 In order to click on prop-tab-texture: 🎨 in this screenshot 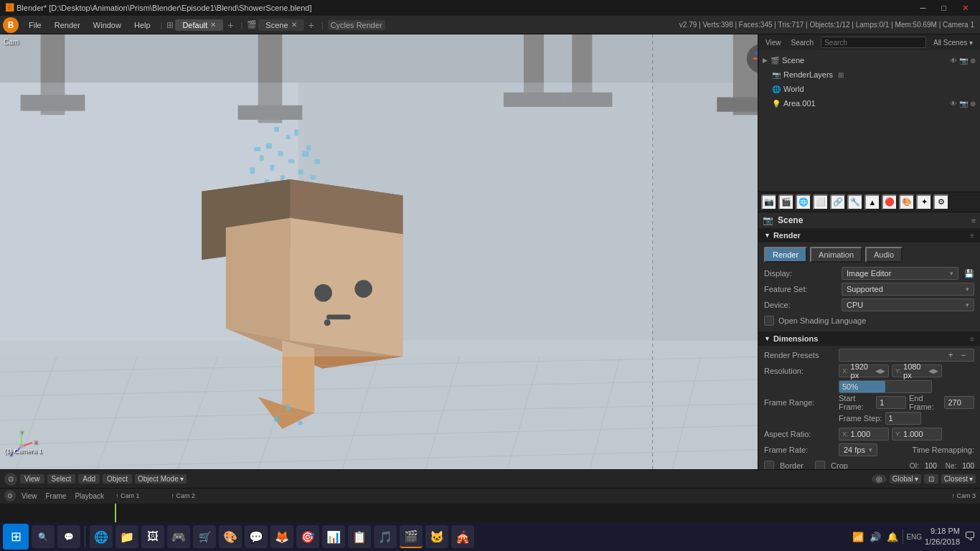, I will do `click(907, 202)`.